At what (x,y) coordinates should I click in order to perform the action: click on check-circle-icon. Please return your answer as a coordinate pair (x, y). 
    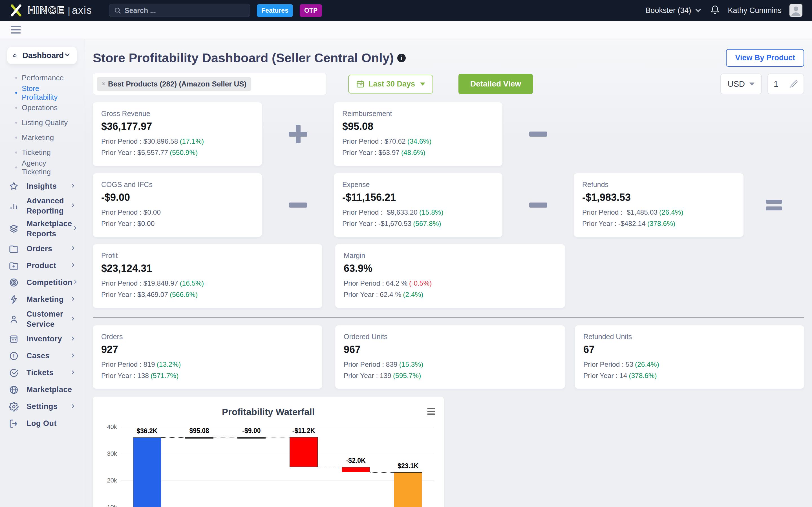
    Looking at the image, I should click on (15, 373).